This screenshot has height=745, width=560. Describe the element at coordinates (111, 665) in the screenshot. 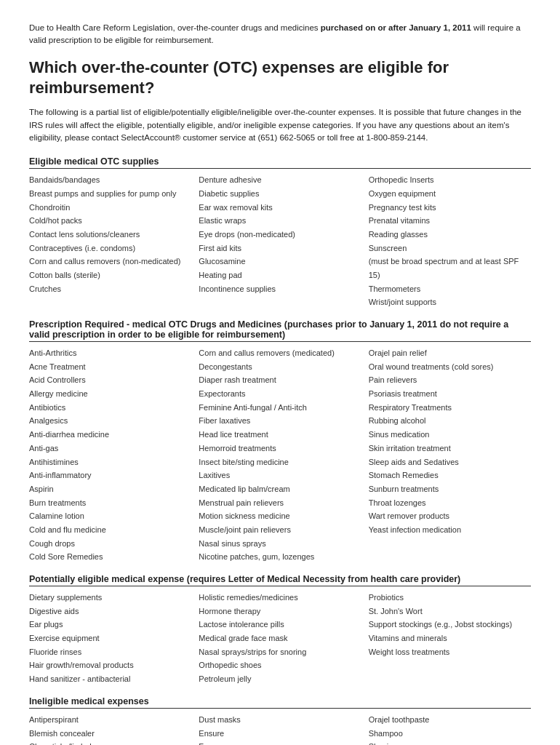

I see `list-item: Hair growth/removal products` at that location.